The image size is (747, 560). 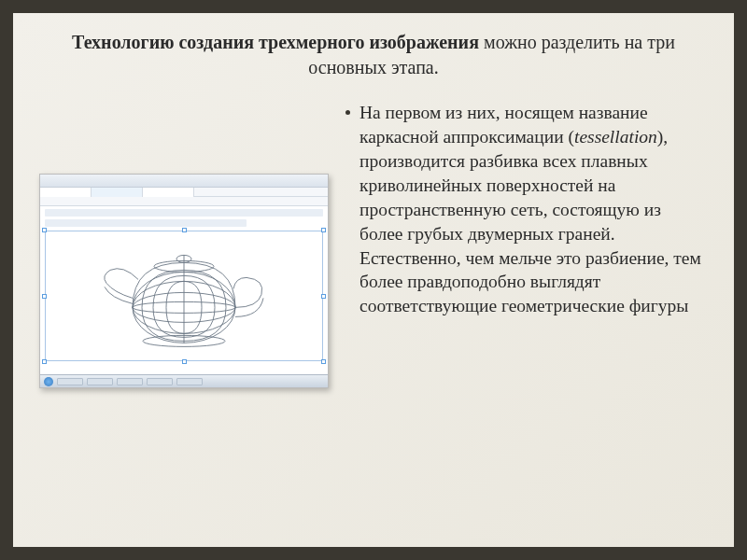 What do you see at coordinates (184, 296) in the screenshot?
I see `canvas-selection` at bounding box center [184, 296].